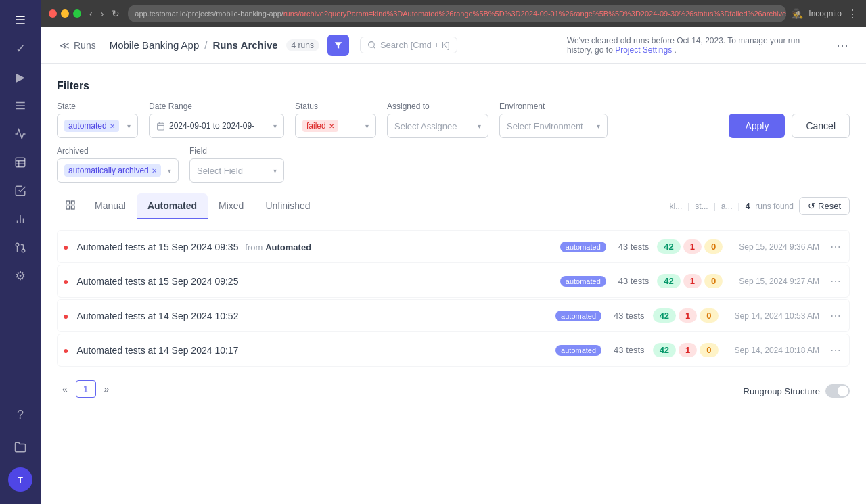  I want to click on run-count-red: 1, so click(687, 315).